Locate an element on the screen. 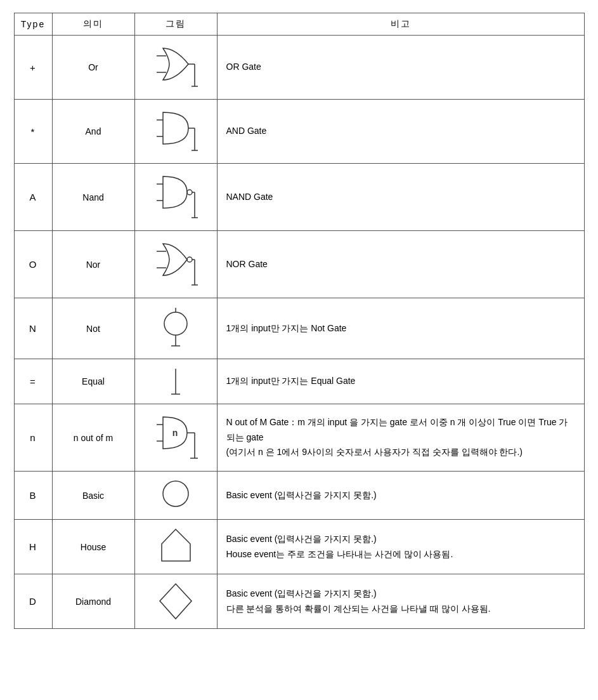 This screenshot has height=700, width=598. cell-symbol: n is located at coordinates (176, 438).